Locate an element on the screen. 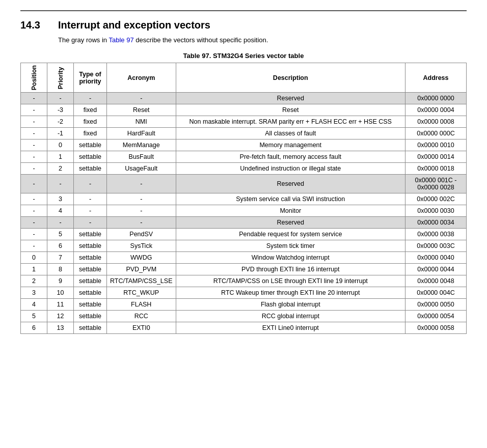 Image resolution: width=487 pixels, height=448 pixels. th-acronym: Acronym is located at coordinates (142, 78).